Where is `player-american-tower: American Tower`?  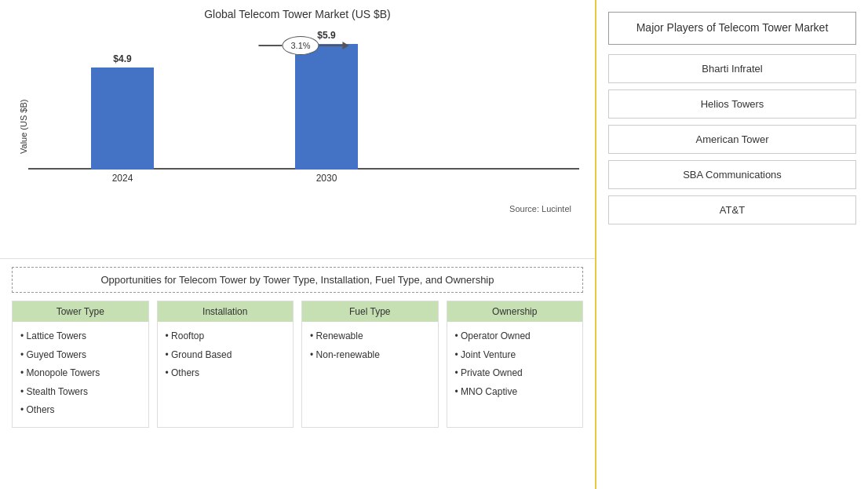 player-american-tower: American Tower is located at coordinates (732, 140).